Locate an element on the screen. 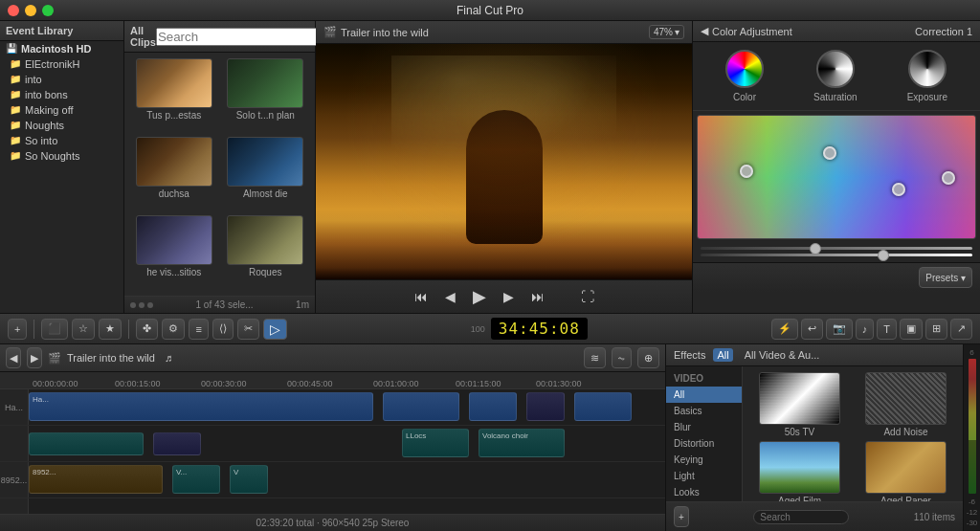  clip-item-5: he vis...sitios is located at coordinates (174, 253).